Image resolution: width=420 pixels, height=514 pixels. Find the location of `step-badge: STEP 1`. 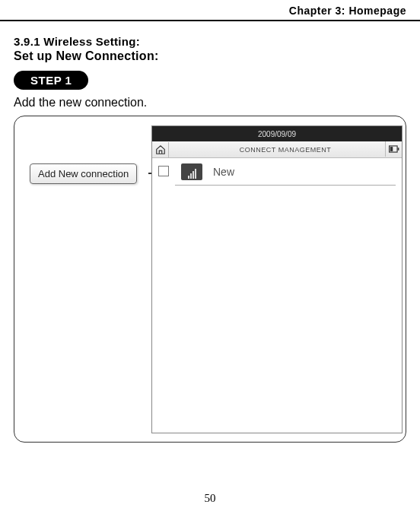

step-badge: STEP 1 is located at coordinates (51, 81).